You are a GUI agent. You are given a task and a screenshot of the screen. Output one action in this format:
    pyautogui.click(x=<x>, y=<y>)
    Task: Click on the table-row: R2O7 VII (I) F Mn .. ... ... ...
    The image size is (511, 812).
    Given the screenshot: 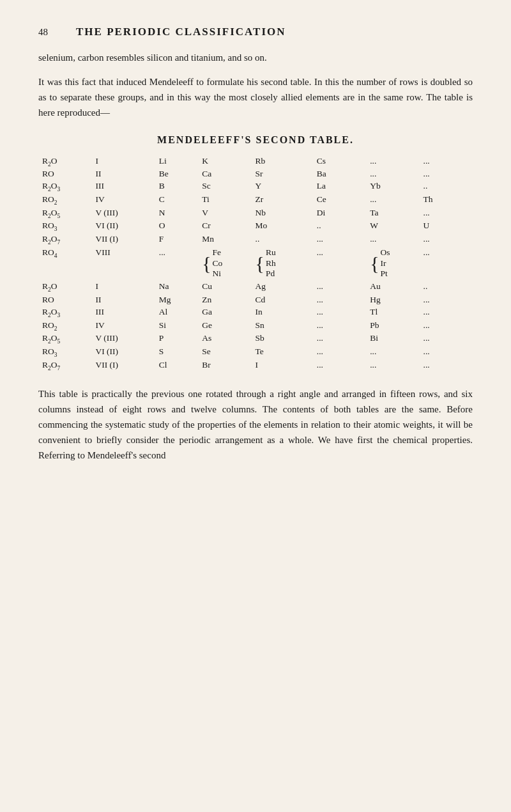 What is the action you would take?
    pyautogui.click(x=256, y=239)
    